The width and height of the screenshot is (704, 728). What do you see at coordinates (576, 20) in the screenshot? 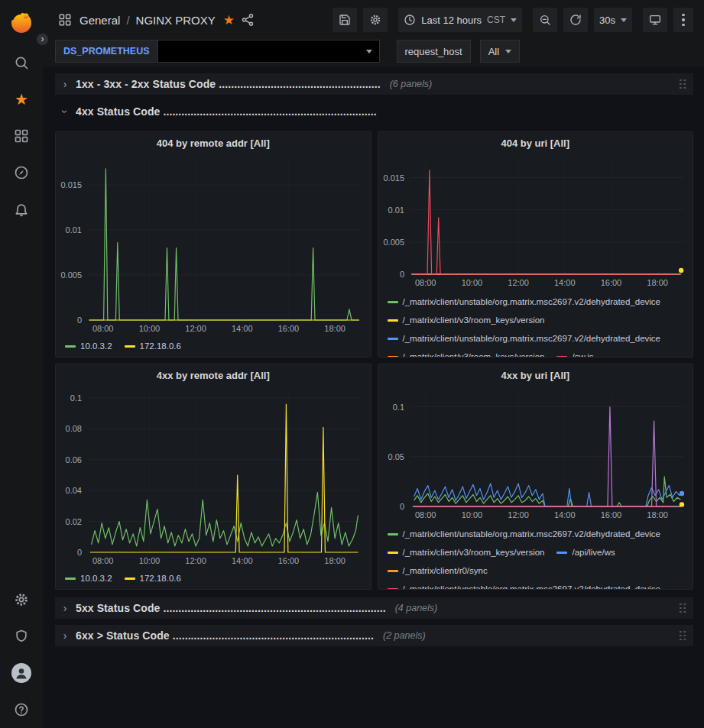
I see `refresh-button` at bounding box center [576, 20].